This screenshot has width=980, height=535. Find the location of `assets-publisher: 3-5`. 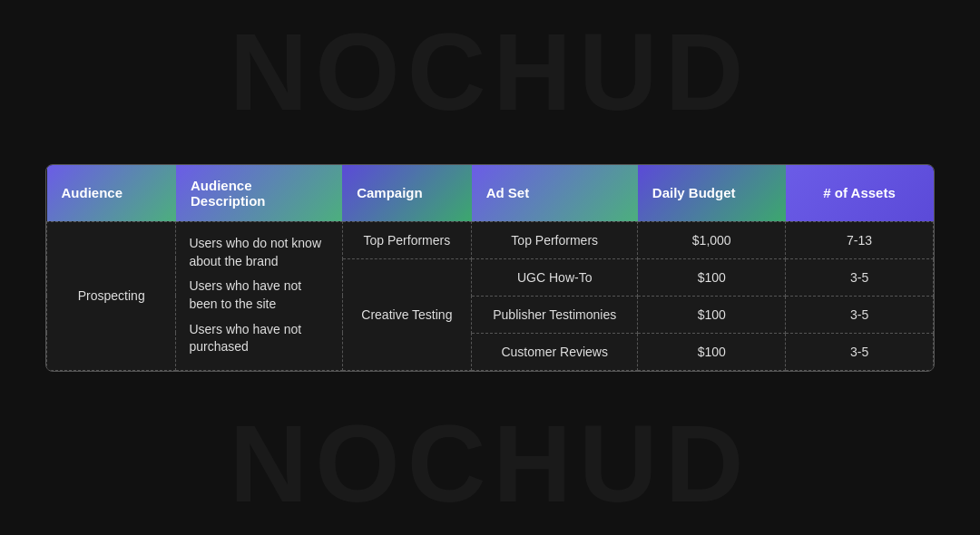

assets-publisher: 3-5 is located at coordinates (860, 314).